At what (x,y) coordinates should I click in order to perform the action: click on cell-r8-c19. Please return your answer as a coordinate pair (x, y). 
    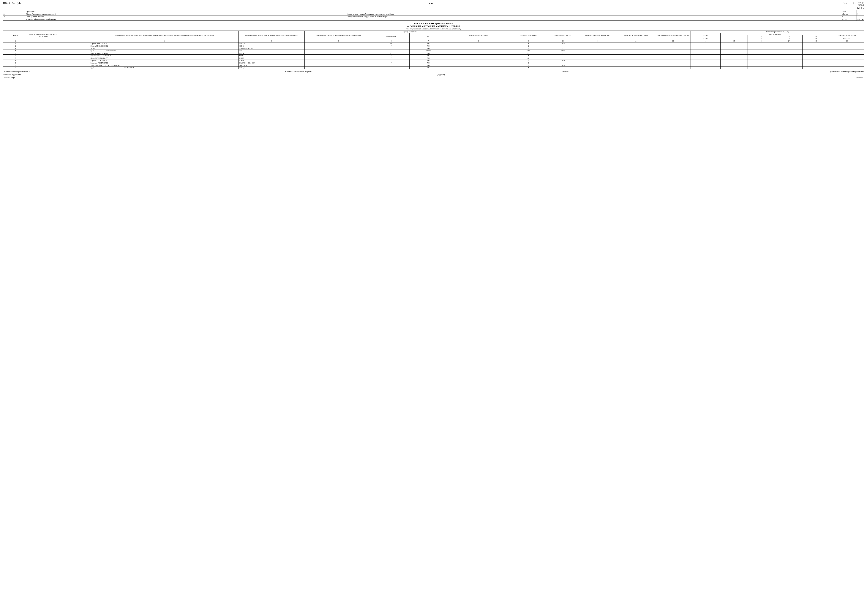
    Looking at the image, I should click on (816, 61).